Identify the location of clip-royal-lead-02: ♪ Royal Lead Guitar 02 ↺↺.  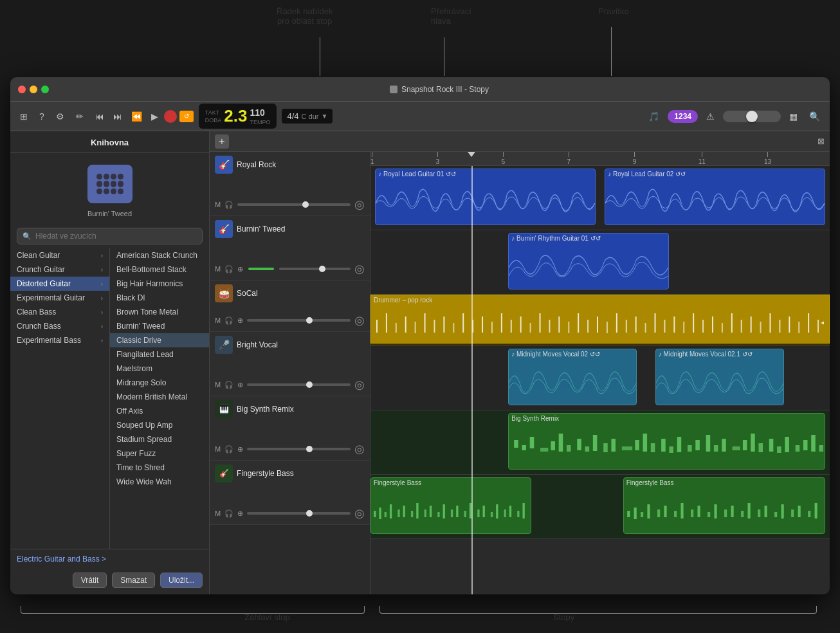
(715, 197).